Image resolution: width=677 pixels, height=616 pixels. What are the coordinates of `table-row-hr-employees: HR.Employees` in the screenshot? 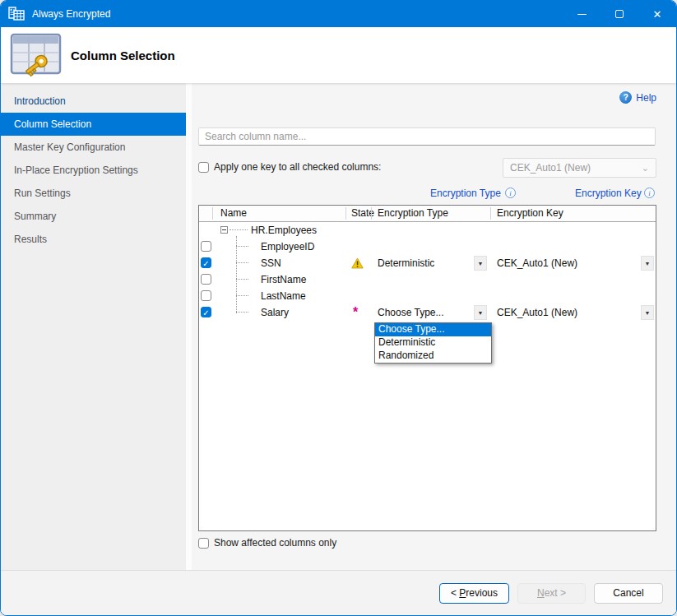 It's located at (428, 230).